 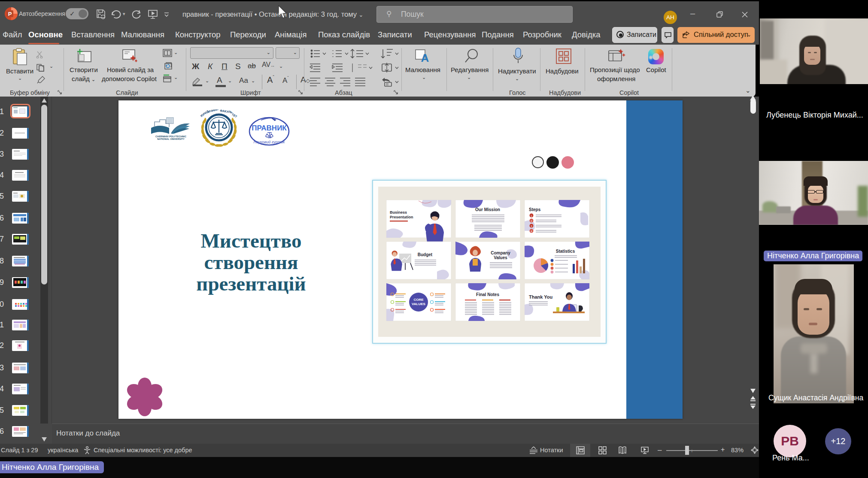 What do you see at coordinates (488, 209) in the screenshot?
I see `svg-text: Our Mission` at bounding box center [488, 209].